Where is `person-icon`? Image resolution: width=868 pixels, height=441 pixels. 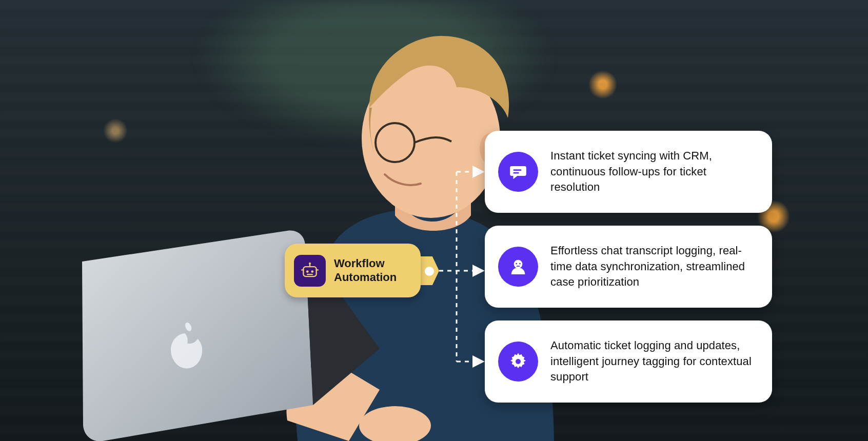 person-icon is located at coordinates (518, 267).